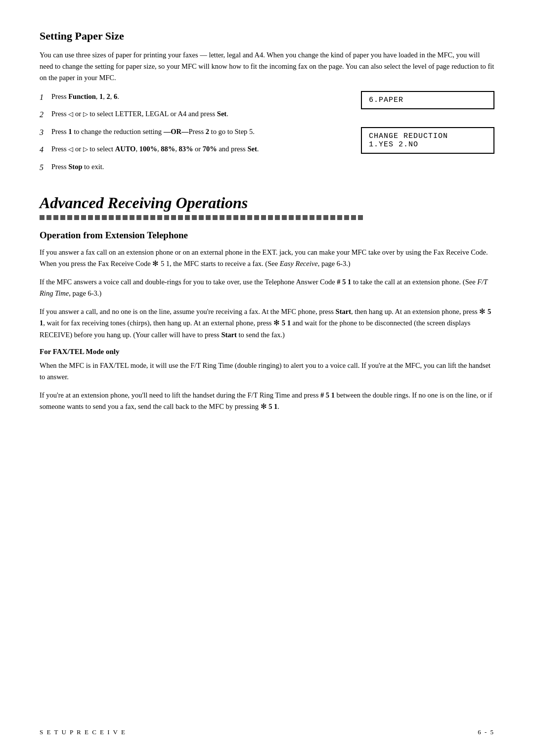  Describe the element at coordinates (486, 732) in the screenshot. I see `footer-right: 6 - 5` at that location.